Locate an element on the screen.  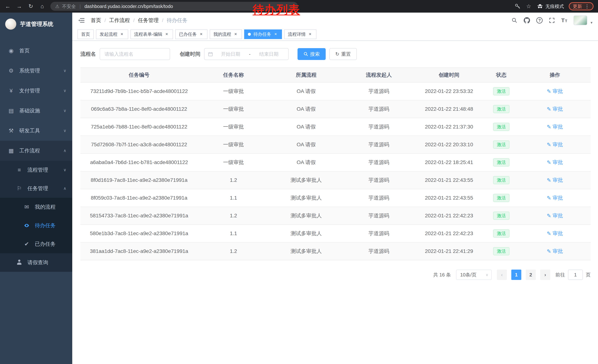
col-created: 创建时间 is located at coordinates (449, 75).